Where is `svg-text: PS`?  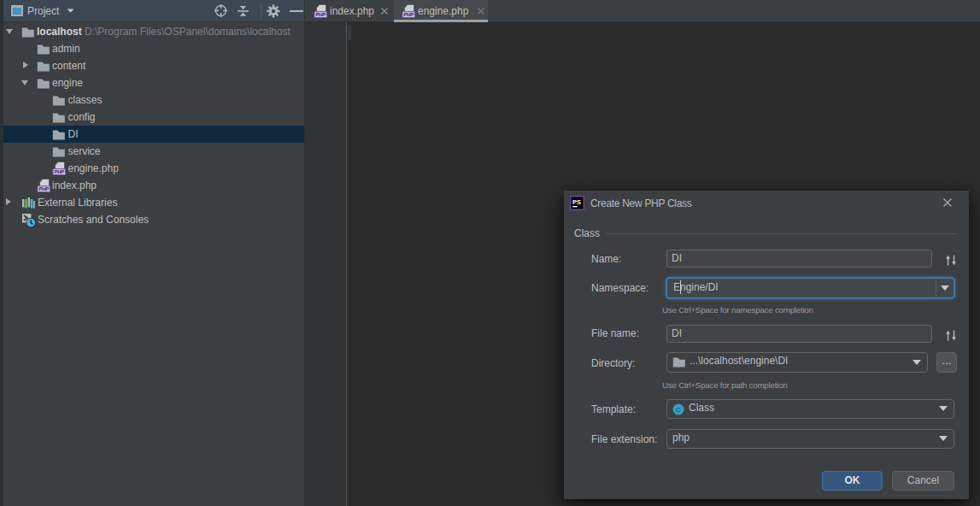 svg-text: PS is located at coordinates (577, 202).